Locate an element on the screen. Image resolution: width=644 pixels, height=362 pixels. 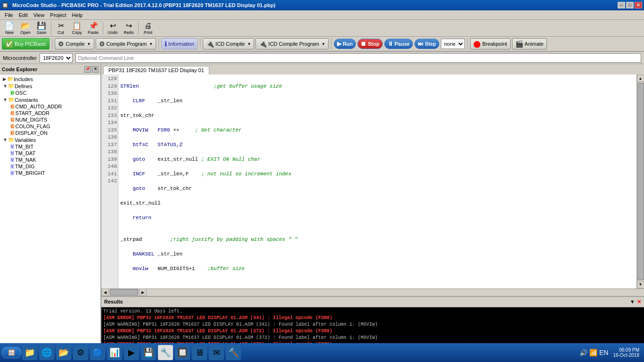
clock-time: 06:09 PM is located at coordinates (626, 350).